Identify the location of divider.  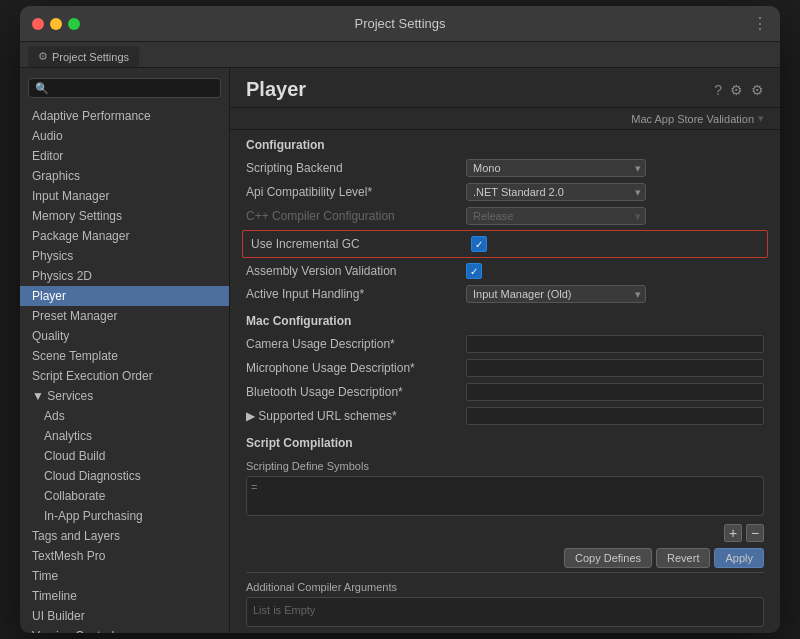
(505, 572).